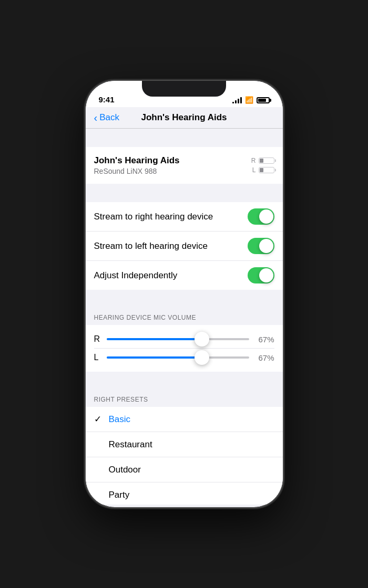 This screenshot has width=368, height=588. What do you see at coordinates (184, 299) in the screenshot?
I see `gap-before-sliders` at bounding box center [184, 299].